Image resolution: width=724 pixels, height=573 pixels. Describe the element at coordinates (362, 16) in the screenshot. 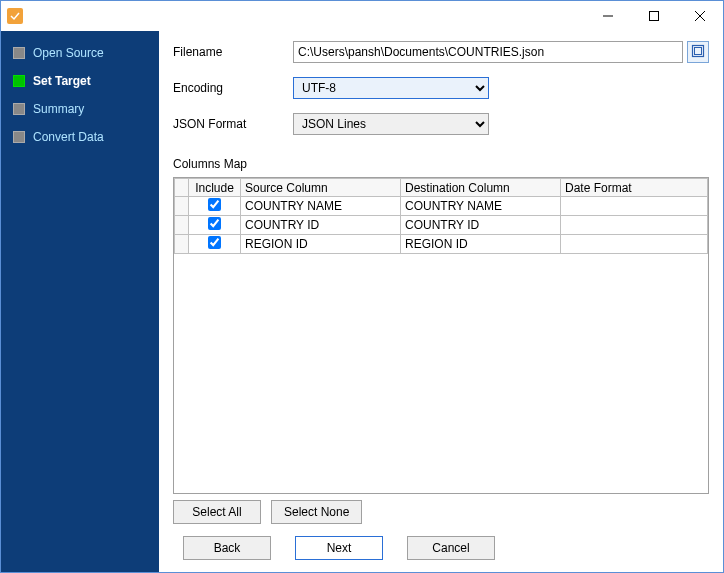

I see `titlebar` at that location.